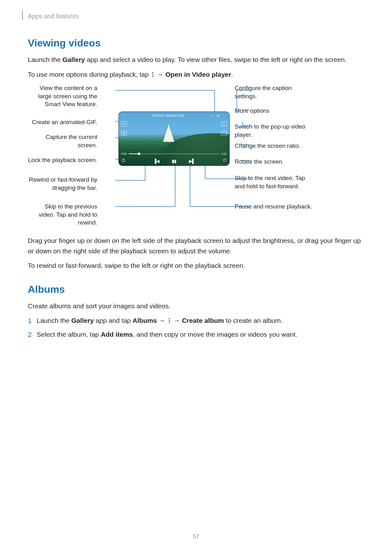  Describe the element at coordinates (213, 115) in the screenshot. I see `smart-view-icon: ⌂` at that location.